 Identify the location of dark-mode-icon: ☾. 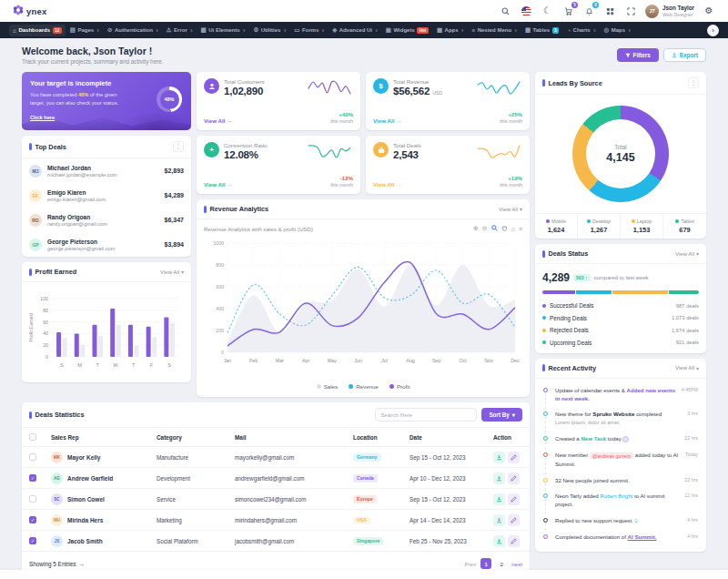
(547, 11).